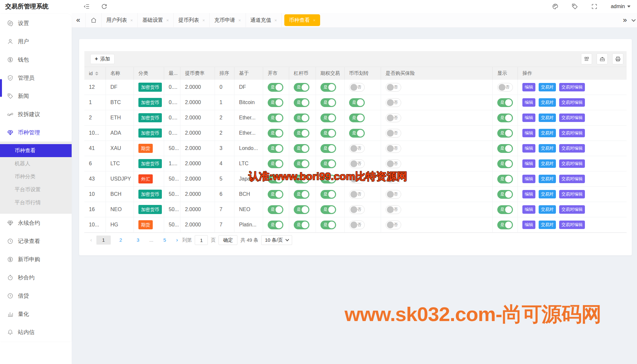  I want to click on refresh-icon, so click(104, 7).